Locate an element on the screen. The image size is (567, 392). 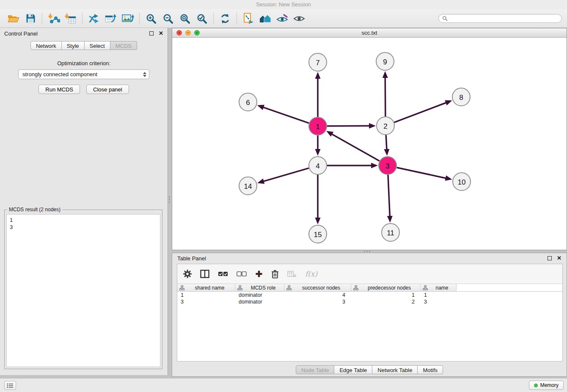
table-row: 3dominator323 is located at coordinates (370, 302).